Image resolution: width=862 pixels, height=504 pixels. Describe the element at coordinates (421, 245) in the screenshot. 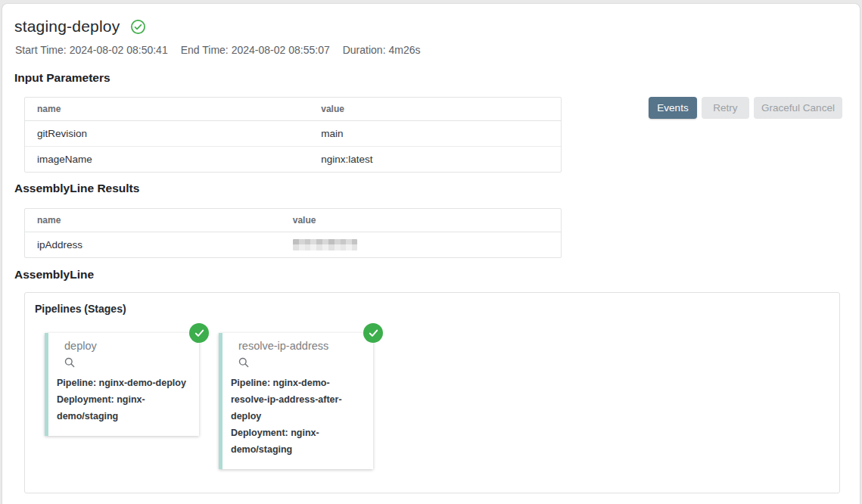

I see `result-value` at that location.